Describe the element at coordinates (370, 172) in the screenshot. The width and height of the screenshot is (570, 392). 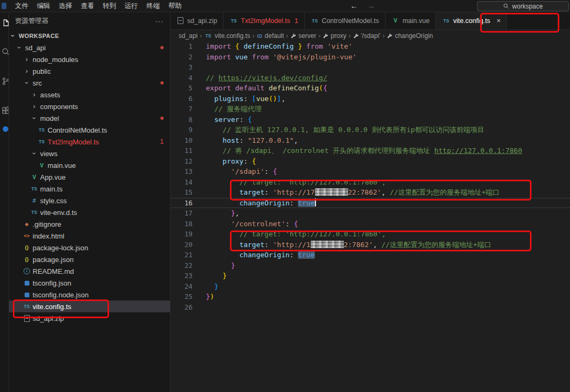
I see `code-line-13: 13 '/sdapi': {` at that location.